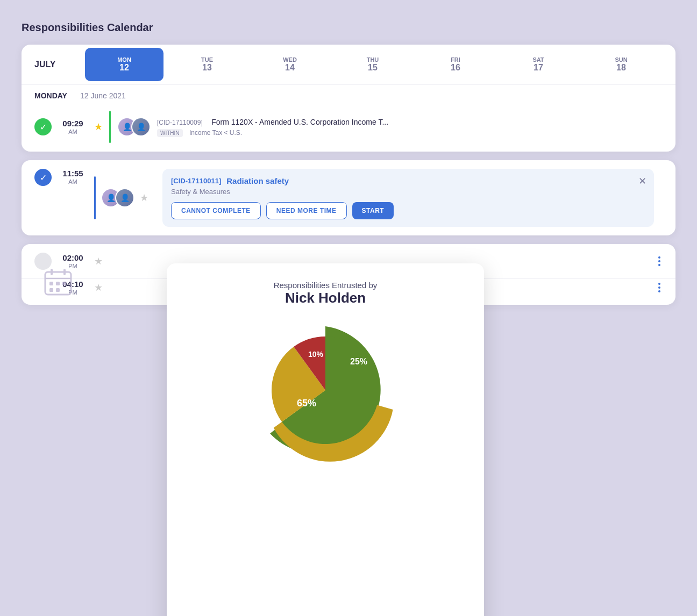  I want to click on close-button: ✕, so click(642, 181).